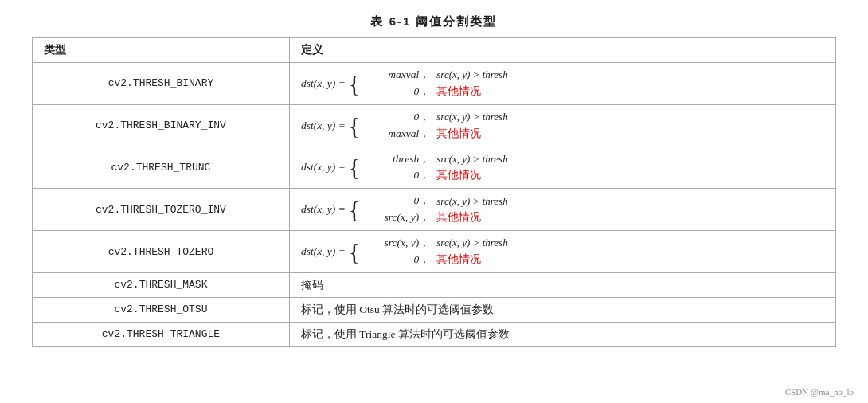 The image size is (868, 403). What do you see at coordinates (433, 22) in the screenshot?
I see `table-title: 表 6-1 阈值分割类型` at bounding box center [433, 22].